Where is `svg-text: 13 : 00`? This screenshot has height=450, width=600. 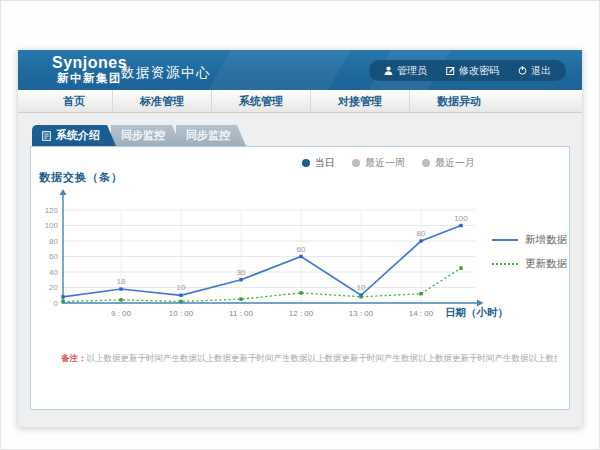 svg-text: 13 : 00 is located at coordinates (362, 314).